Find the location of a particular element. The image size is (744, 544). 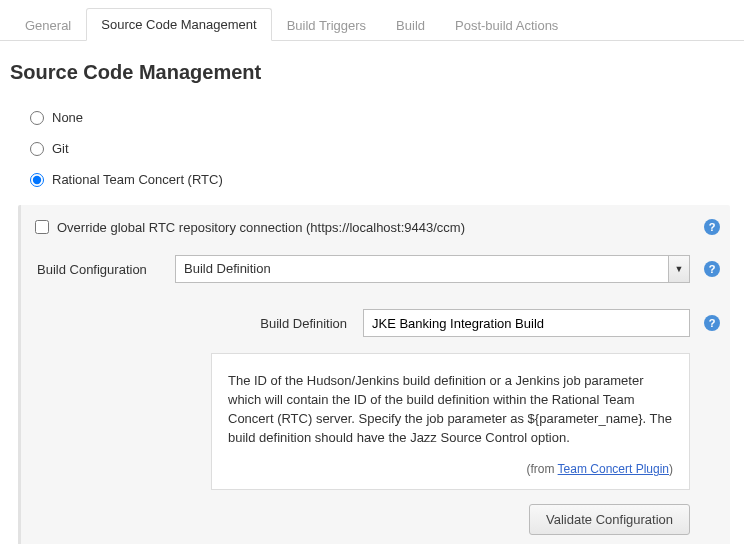

tab-build-triggers: Build Triggers is located at coordinates (326, 25).